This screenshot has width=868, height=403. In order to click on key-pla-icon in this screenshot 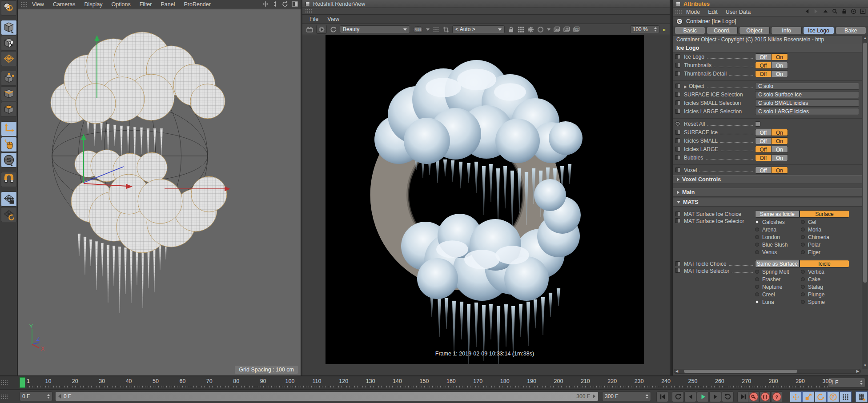, I will do `click(846, 397)`.